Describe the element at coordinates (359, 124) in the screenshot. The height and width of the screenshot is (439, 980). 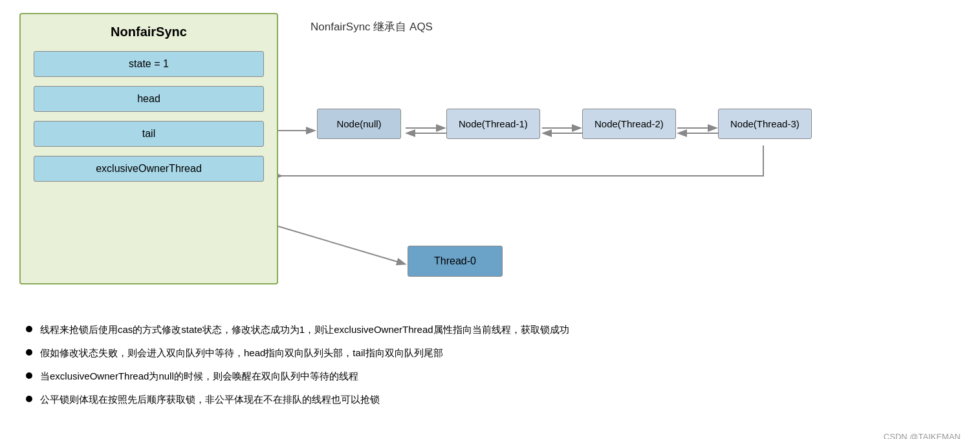
I see `node-null: Node(null)` at that location.